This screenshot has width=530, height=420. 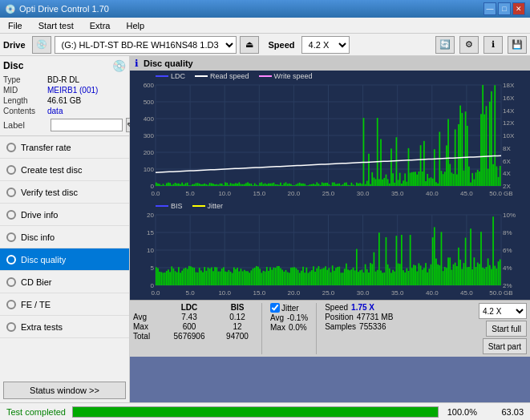 What do you see at coordinates (289, 317) in the screenshot?
I see `jitter-avg-row: Avg -0.1%` at bounding box center [289, 317].